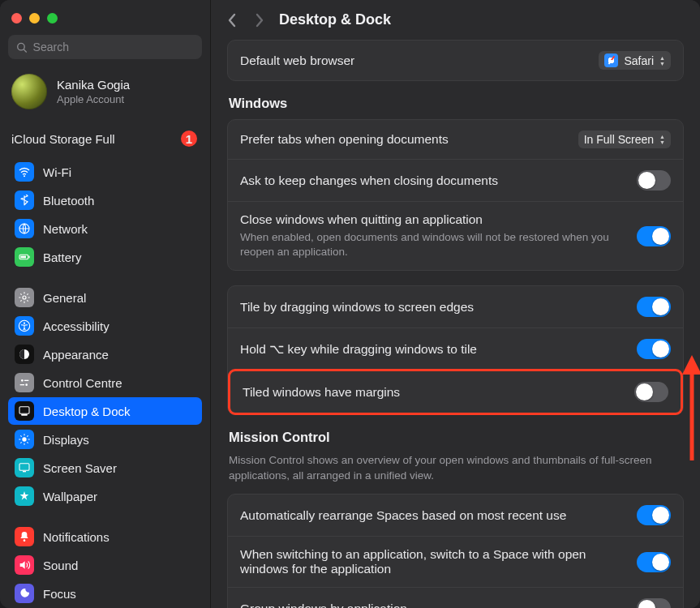  What do you see at coordinates (654, 237) in the screenshot?
I see `close-quit-toggle` at bounding box center [654, 237].